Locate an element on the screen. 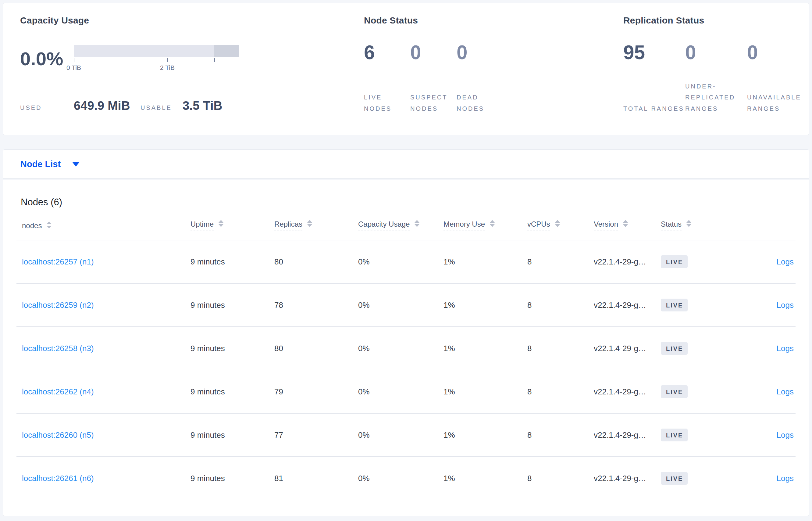 The height and width of the screenshot is (521, 812). table-row: localhost:26258 (n3) 9 minutes 80 0% 1% … is located at coordinates (406, 348).